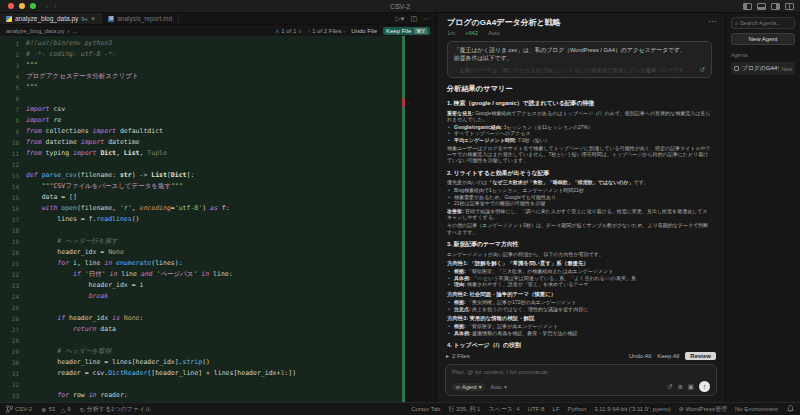 Image resolution: width=800 pixels, height=415 pixels. Describe the element at coordinates (47, 6) in the screenshot. I see `back-icon: ‹` at that location.